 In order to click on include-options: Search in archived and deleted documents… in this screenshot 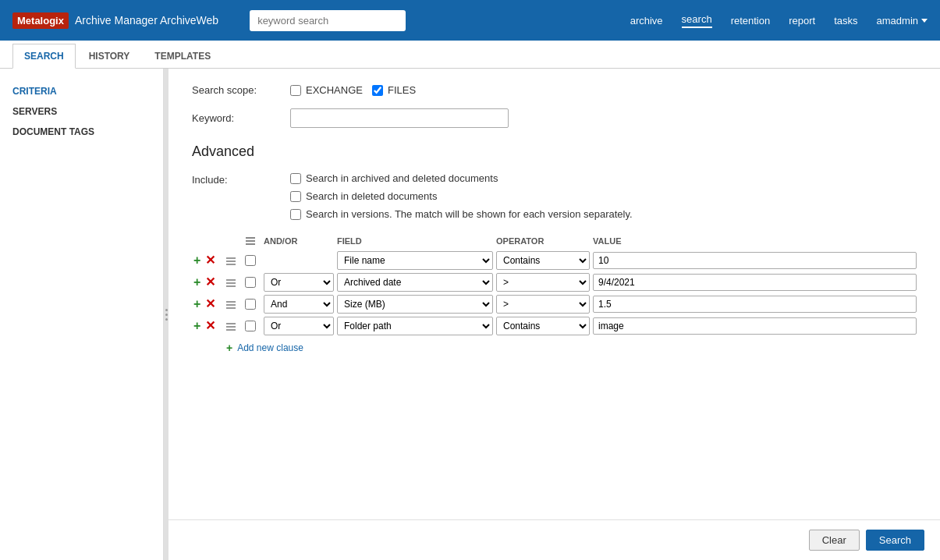, I will do `click(462, 197)`.